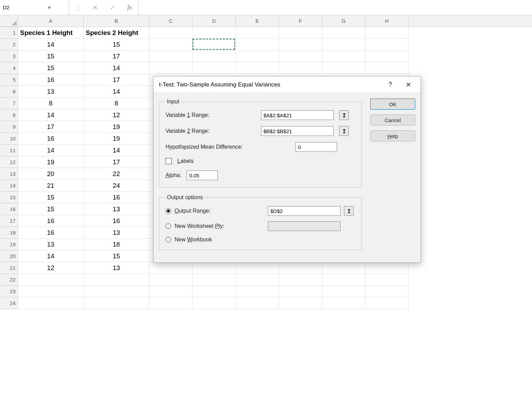 This screenshot has height=406, width=532. What do you see at coordinates (116, 92) in the screenshot?
I see `cell-B6: 14` at bounding box center [116, 92].